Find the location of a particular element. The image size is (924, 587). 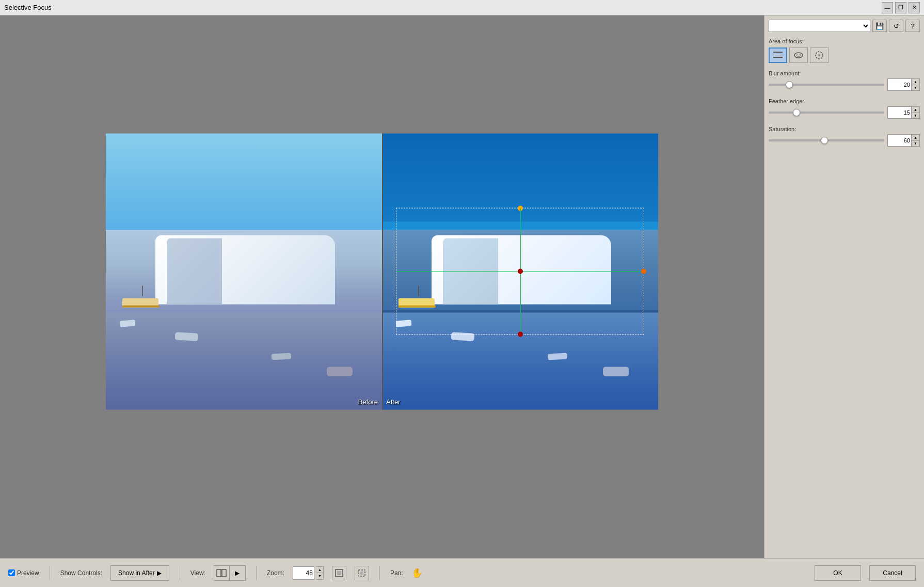

fit-to-window-button is located at coordinates (339, 573).